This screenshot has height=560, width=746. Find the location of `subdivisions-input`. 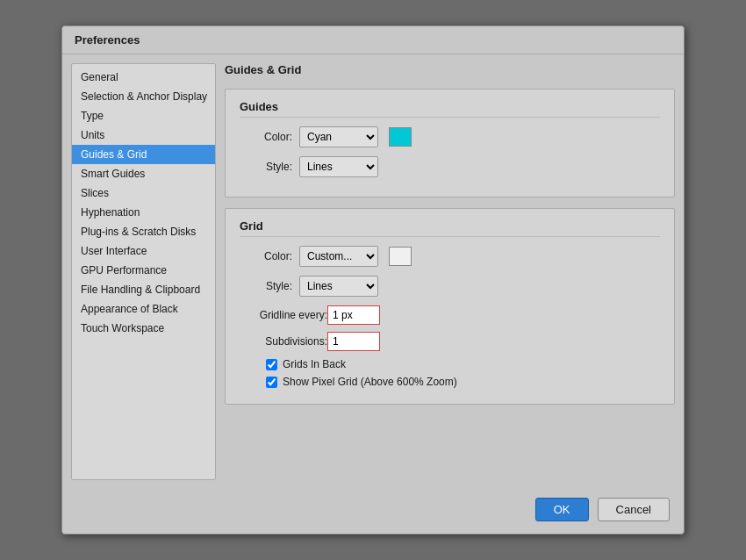

subdivisions-input is located at coordinates (354, 341).